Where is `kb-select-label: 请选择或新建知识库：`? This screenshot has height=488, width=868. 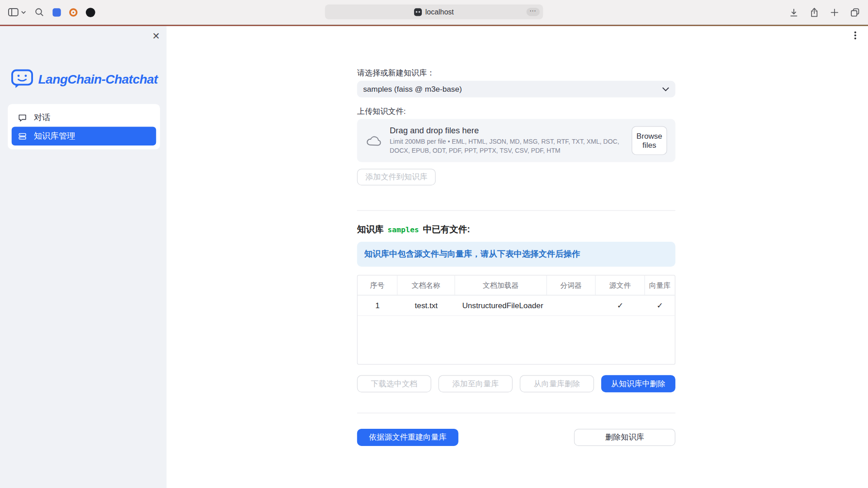
kb-select-label: 请选择或新建知识库： is located at coordinates (516, 73).